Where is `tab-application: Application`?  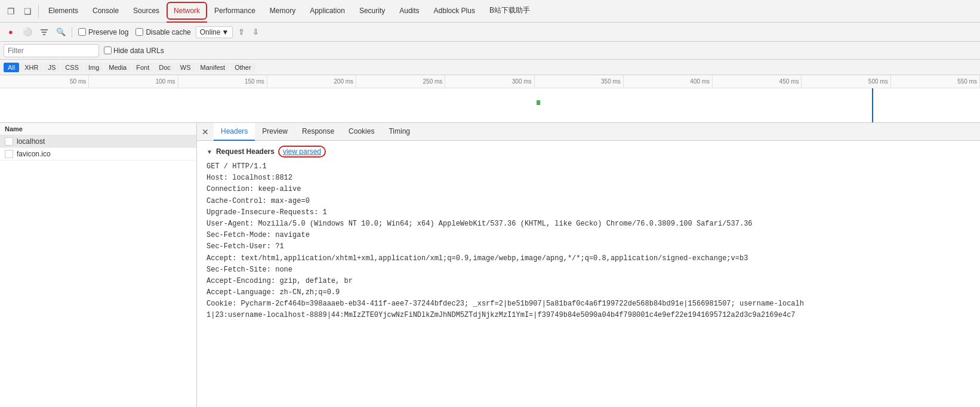 tab-application: Application is located at coordinates (327, 11).